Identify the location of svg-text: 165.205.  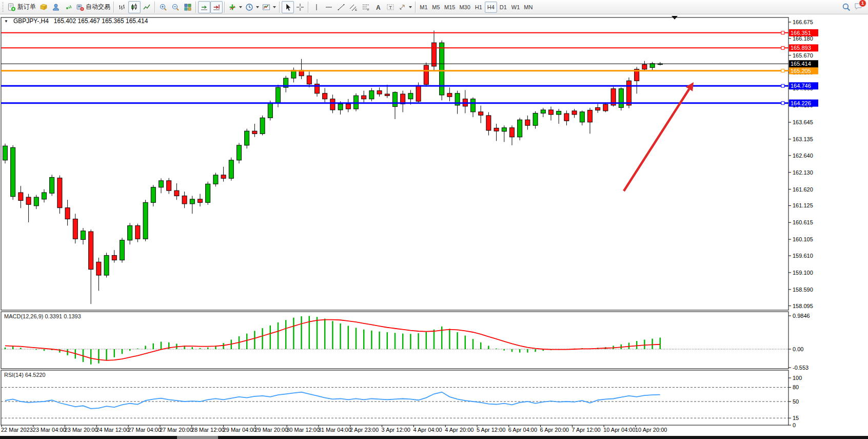
(801, 71).